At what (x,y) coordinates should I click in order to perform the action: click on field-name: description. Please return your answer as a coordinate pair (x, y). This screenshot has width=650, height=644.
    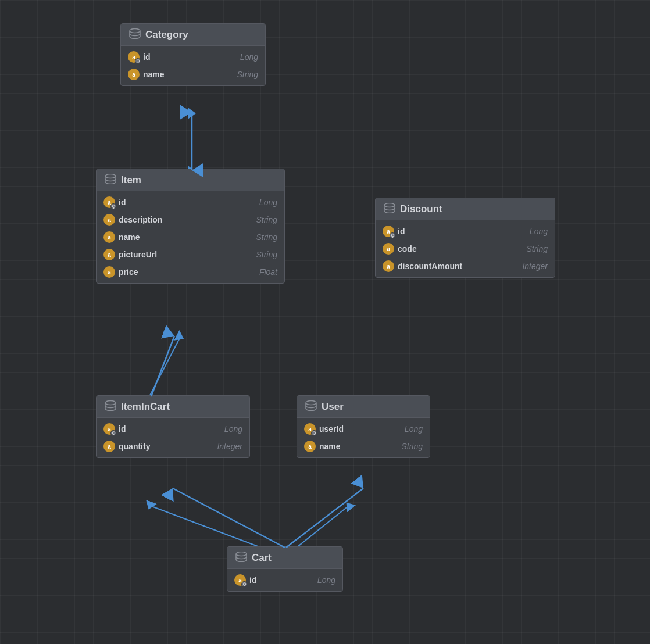
    Looking at the image, I should click on (185, 220).